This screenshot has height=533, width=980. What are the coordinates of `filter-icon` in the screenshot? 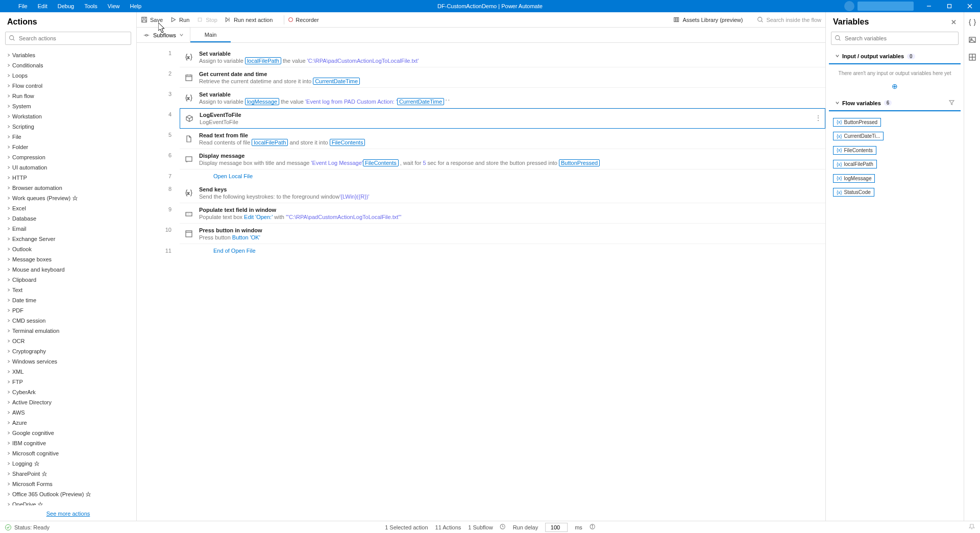 It's located at (951, 103).